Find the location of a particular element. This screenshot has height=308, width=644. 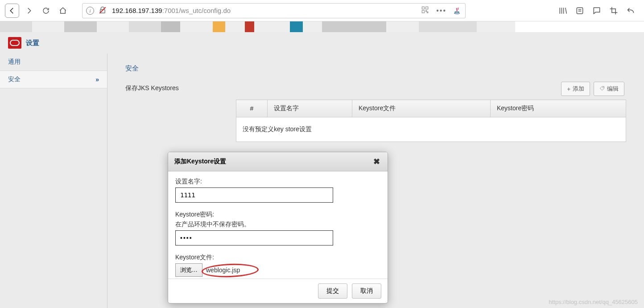

browser-toolbar: i 192.168.197.139:7001/ws_utc/config.do … is located at coordinates (322, 11).